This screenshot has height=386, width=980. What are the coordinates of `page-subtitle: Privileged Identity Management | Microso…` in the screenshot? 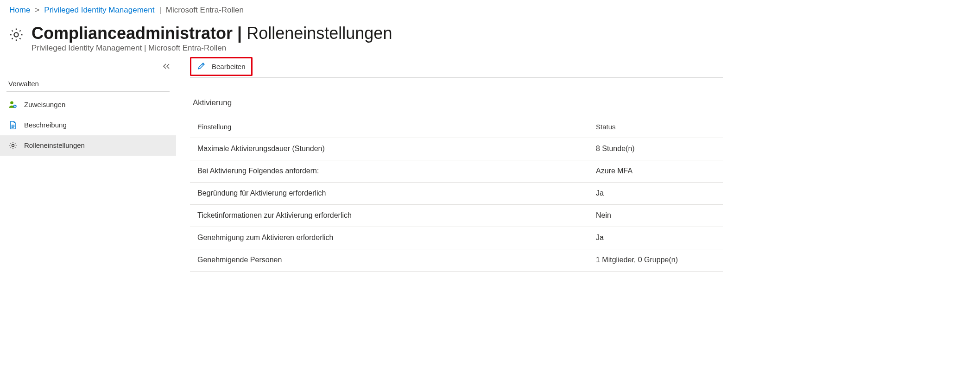 It's located at (212, 48).